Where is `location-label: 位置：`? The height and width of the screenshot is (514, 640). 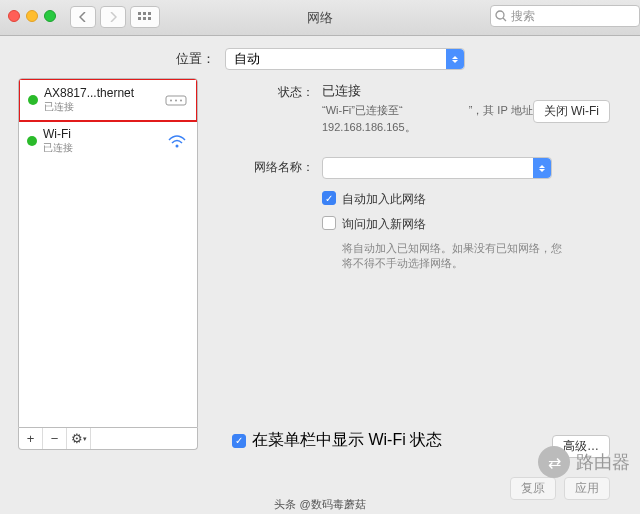 location-label: 位置： is located at coordinates (196, 59).